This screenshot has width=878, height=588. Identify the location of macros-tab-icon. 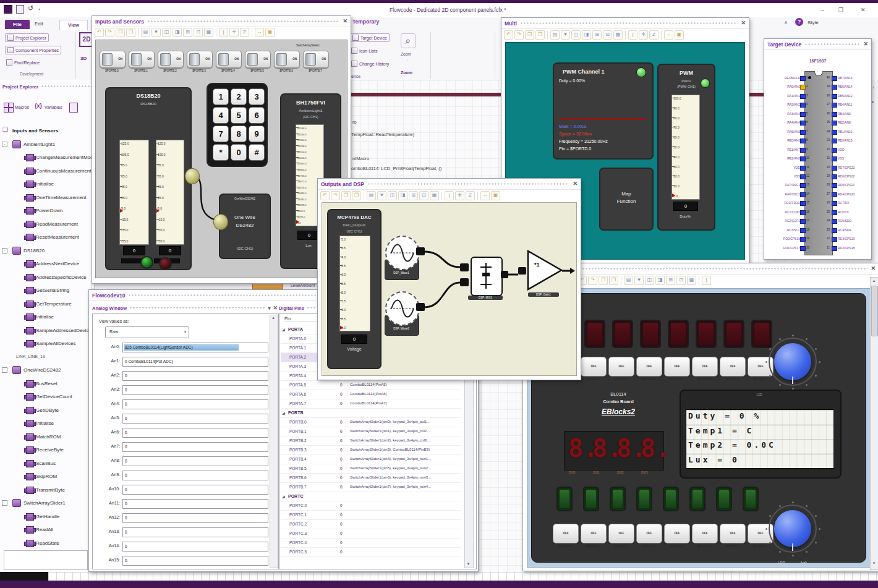
(8, 107).